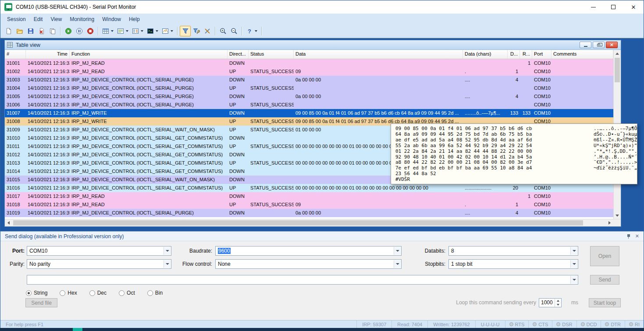 The width and height of the screenshot is (644, 331). Describe the element at coordinates (558, 301) in the screenshot. I see `spinner-up-button` at that location.